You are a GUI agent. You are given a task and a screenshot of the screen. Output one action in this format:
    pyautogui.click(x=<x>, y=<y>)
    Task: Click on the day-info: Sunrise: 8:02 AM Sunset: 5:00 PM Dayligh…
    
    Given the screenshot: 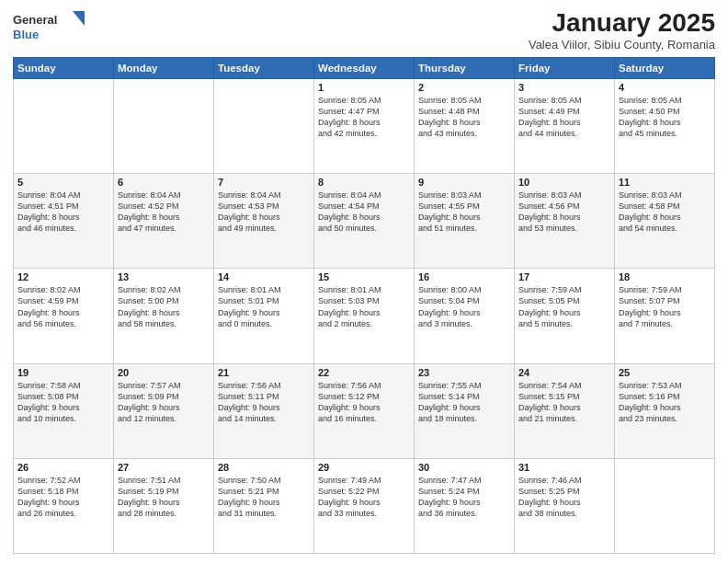 What is the action you would take?
    pyautogui.click(x=164, y=307)
    